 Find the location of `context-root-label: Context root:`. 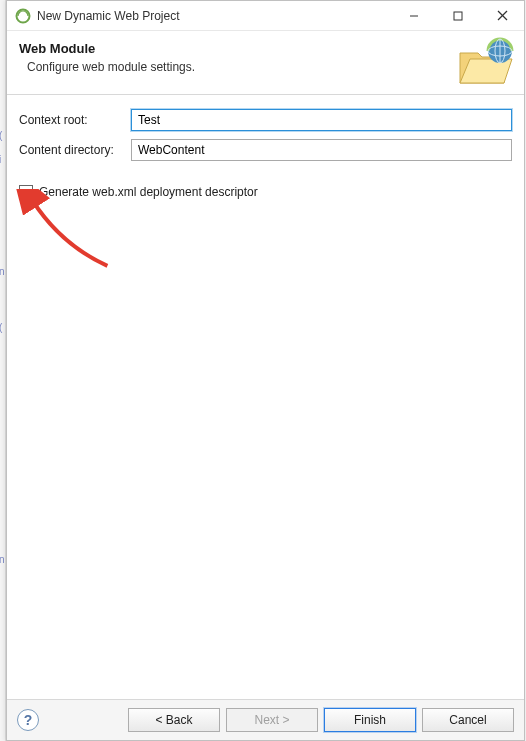

context-root-label: Context root: is located at coordinates (75, 120).